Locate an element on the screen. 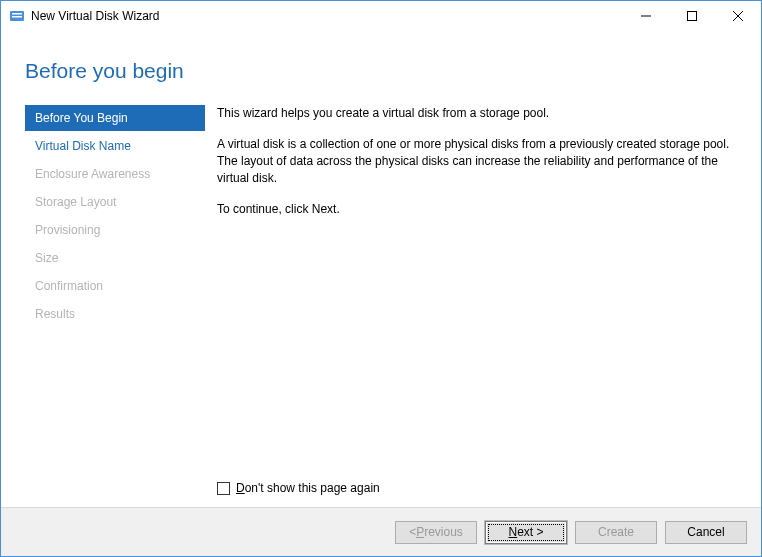 The width and height of the screenshot is (762, 557). page-title: Before you begin is located at coordinates (393, 71).